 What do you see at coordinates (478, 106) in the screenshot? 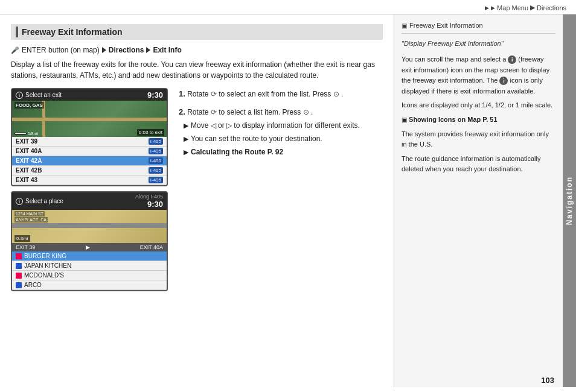
I see `right-panel-para2: Icons are displayed only at 1/4, 1/2, or…` at bounding box center [478, 106].